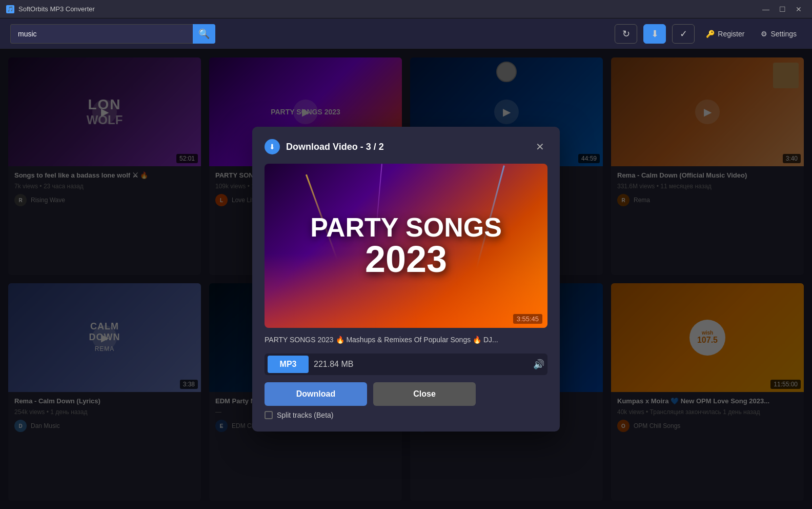 The height and width of the screenshot is (509, 812). Describe the element at coordinates (683, 34) in the screenshot. I see `convert-button: ✓` at that location.